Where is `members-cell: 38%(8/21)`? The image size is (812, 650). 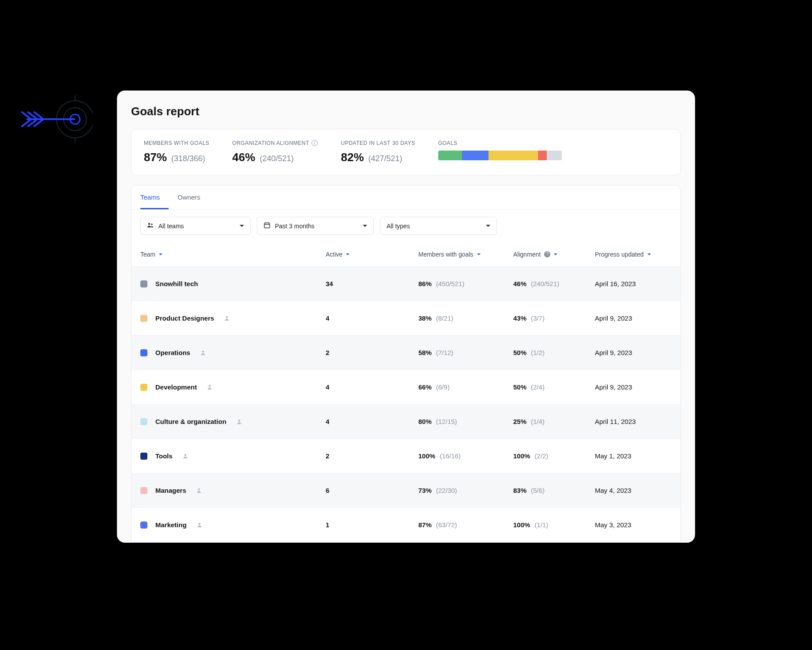
members-cell: 38%(8/21) is located at coordinates (466, 318).